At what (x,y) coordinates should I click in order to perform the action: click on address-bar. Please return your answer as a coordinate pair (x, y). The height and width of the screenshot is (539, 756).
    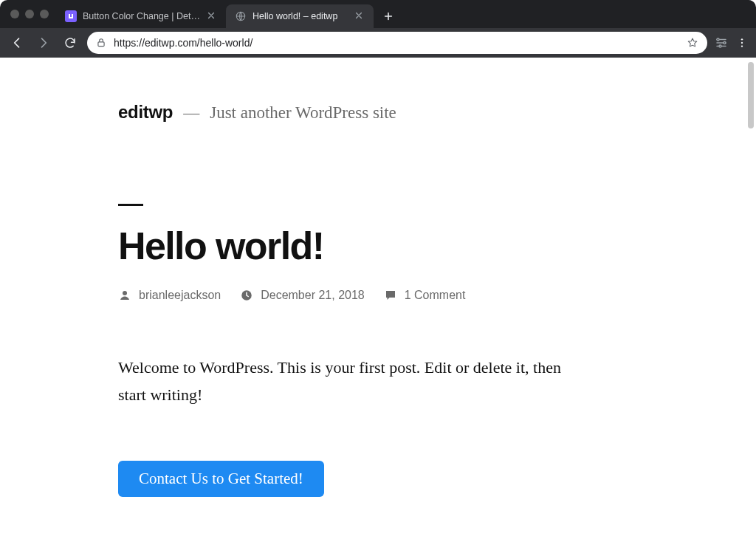
    Looking at the image, I should click on (397, 43).